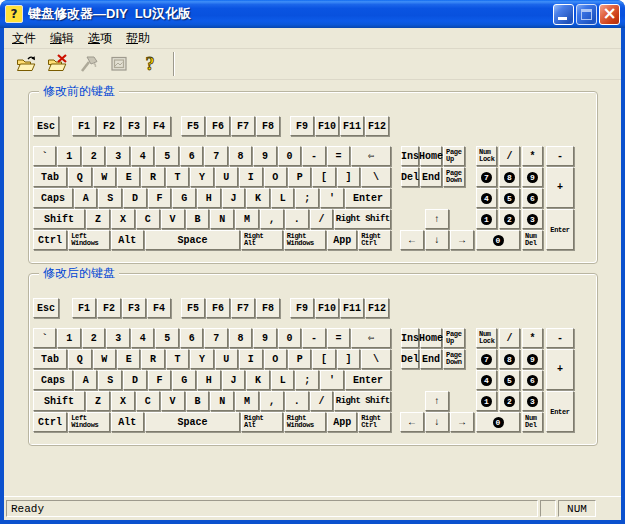  What do you see at coordinates (128, 422) in the screenshot?
I see `key-alt: Alt` at bounding box center [128, 422].